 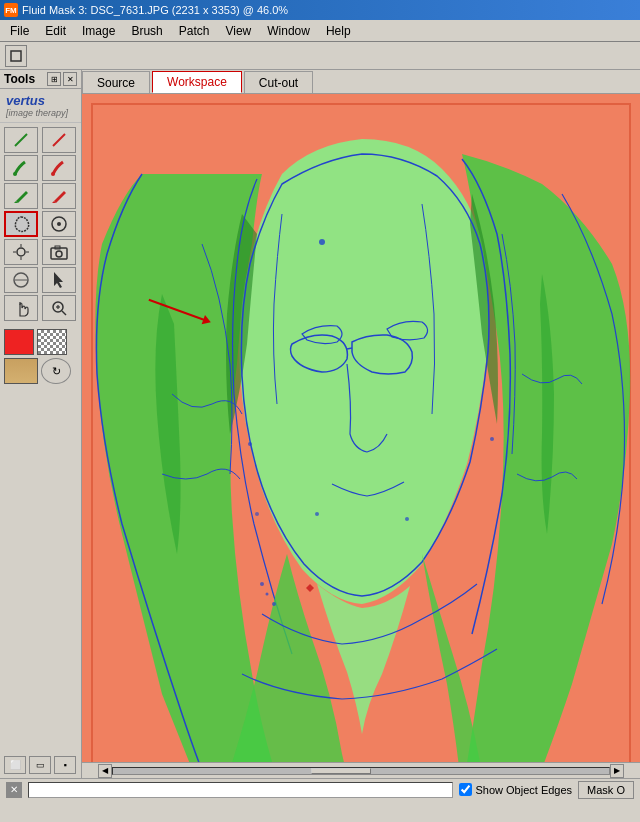 What do you see at coordinates (59, 308) in the screenshot?
I see `tool-zoom` at bounding box center [59, 308].